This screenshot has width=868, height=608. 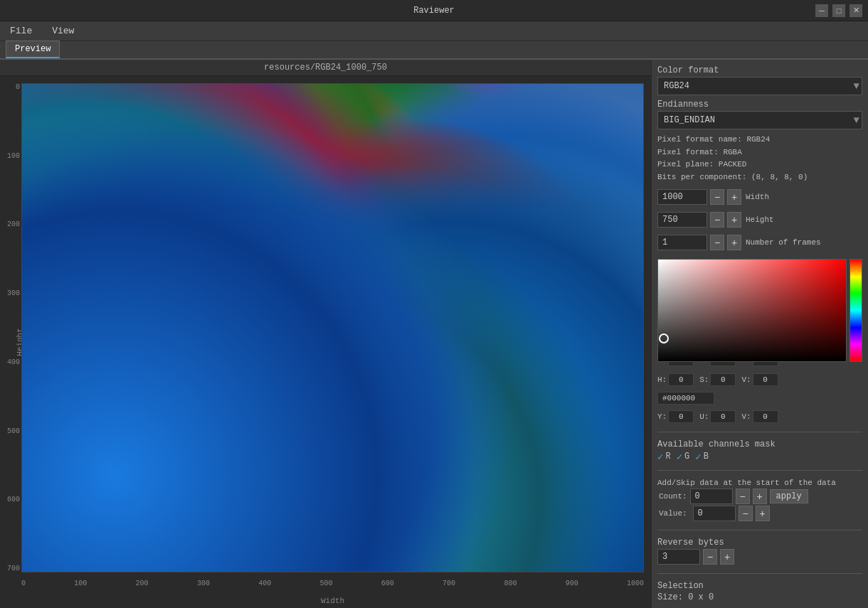 I want to click on x-tick-500: 500, so click(x=326, y=587).